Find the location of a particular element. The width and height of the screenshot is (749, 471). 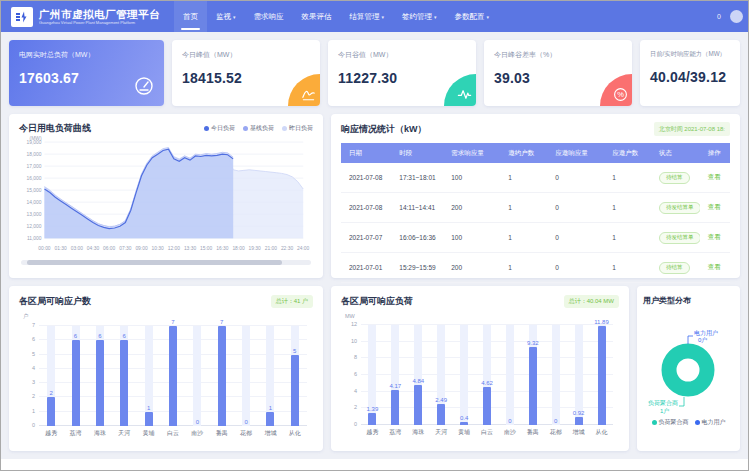

svg-text: 15,000 is located at coordinates (34, 190).